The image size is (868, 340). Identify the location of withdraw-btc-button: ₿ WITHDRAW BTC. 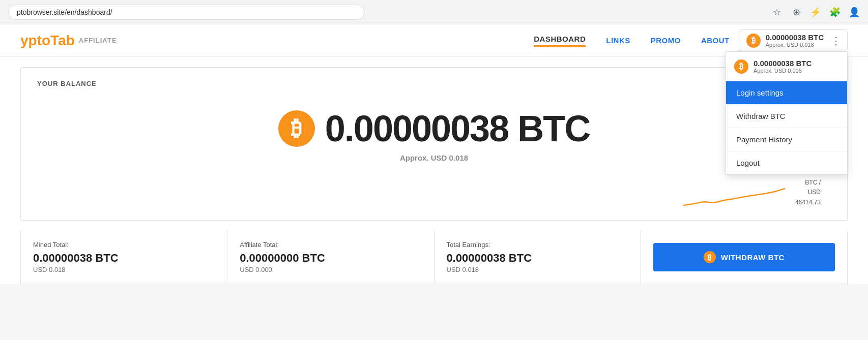
(744, 257).